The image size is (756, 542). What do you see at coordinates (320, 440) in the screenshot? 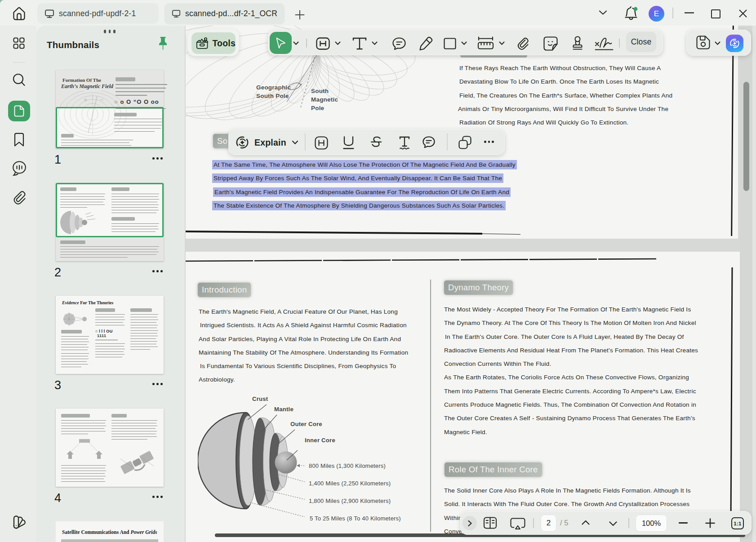
I see `svg-text: Inner Core` at bounding box center [320, 440].